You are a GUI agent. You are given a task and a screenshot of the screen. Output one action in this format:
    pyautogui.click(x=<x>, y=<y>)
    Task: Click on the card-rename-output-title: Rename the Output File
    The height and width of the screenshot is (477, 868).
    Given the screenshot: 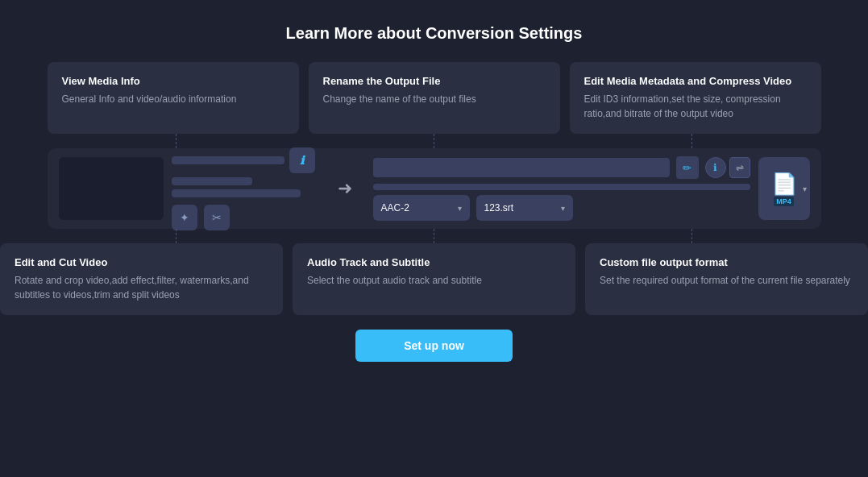 What is the action you would take?
    pyautogui.click(x=434, y=81)
    